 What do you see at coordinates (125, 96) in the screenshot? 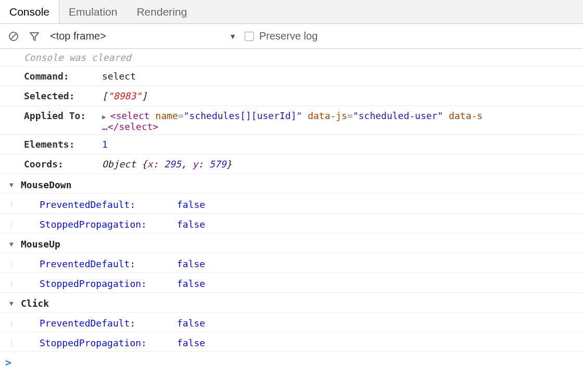
I see `string-literal: "8983"` at bounding box center [125, 96].